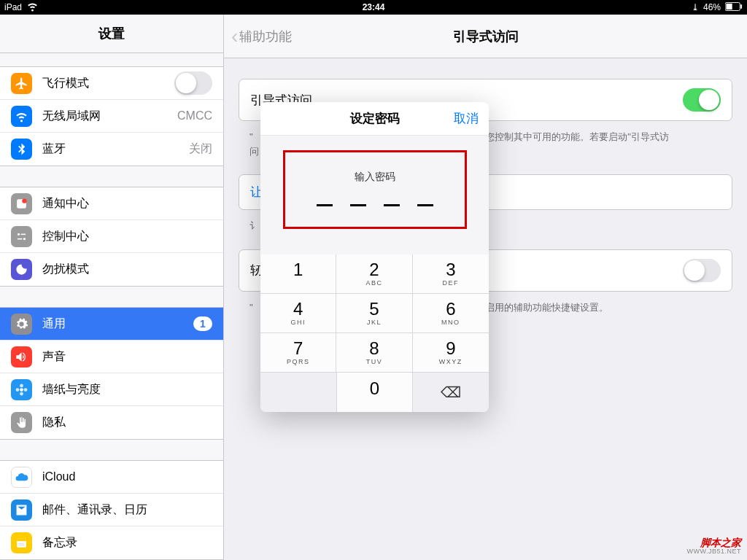 This screenshot has height=560, width=747. Describe the element at coordinates (266, 36) in the screenshot. I see `back-label: 辅助功能` at that location.